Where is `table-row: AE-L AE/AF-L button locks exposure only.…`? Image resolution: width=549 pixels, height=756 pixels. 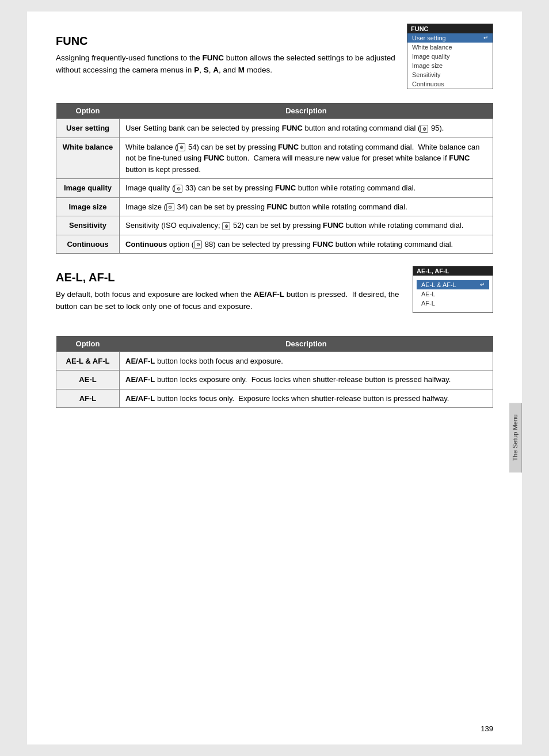 table-row: AE-L AE/AF-L button locks exposure only.… is located at coordinates (275, 380).